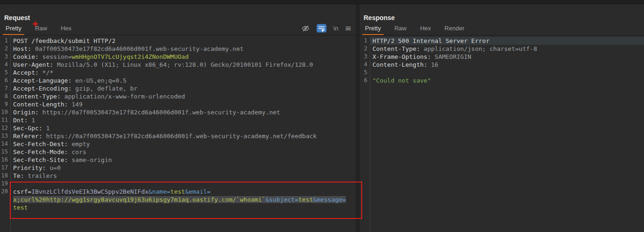  What do you see at coordinates (431, 41) in the screenshot?
I see `code-segment: HTTP/2 500 Internal Server Error` at bounding box center [431, 41].